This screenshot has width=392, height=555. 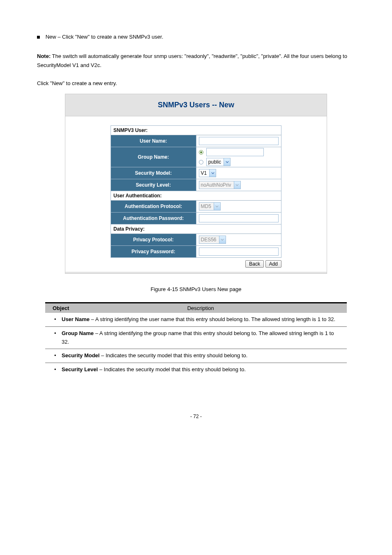 I want to click on label-priv-password: Privacy Password:, so click(x=154, y=252).